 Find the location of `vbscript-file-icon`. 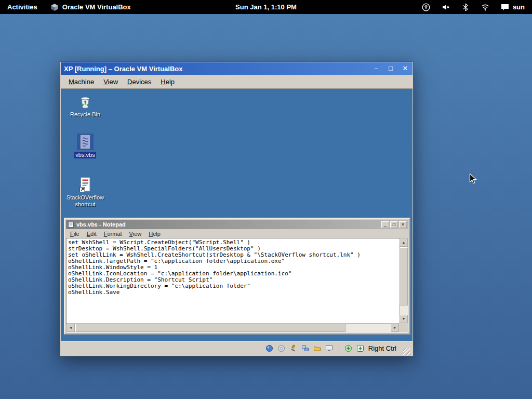

vbscript-file-icon is located at coordinates (85, 142).